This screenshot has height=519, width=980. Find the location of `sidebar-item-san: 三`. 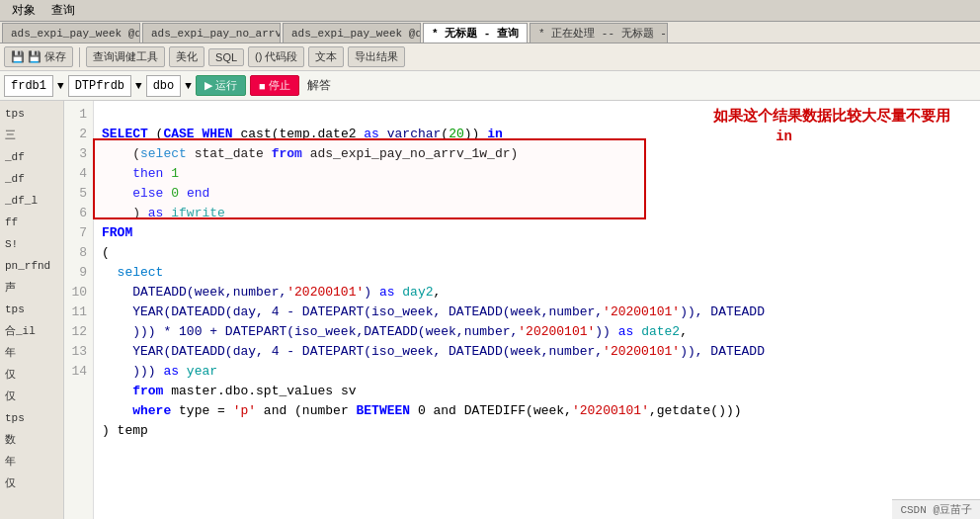

sidebar-item-san: 三 is located at coordinates (32, 135).